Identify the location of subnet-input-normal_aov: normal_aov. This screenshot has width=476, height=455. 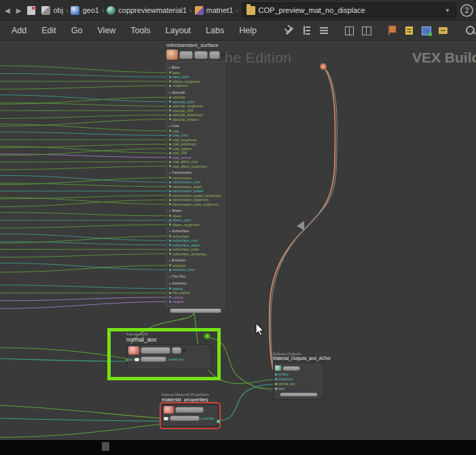
(299, 384).